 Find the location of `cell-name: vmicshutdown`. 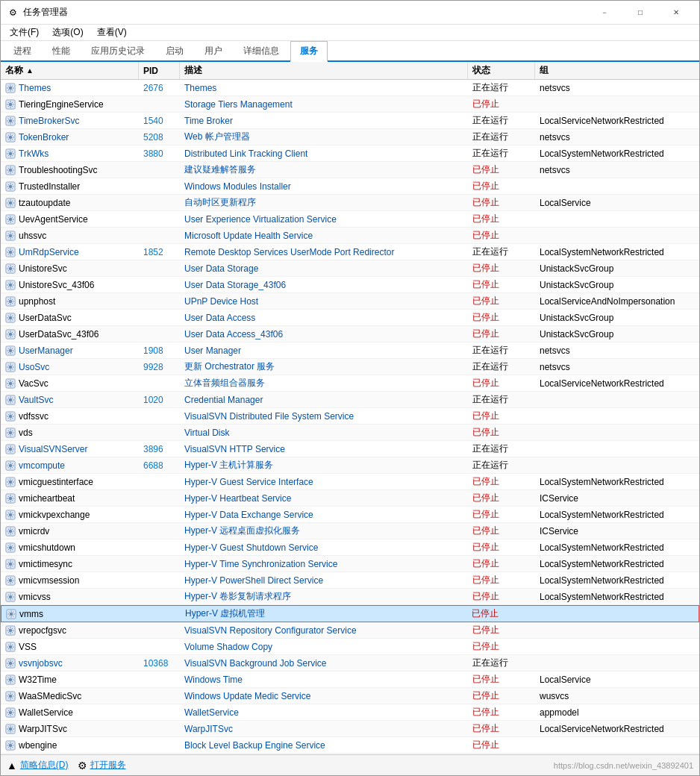

cell-name: vmicshutdown is located at coordinates (70, 548).